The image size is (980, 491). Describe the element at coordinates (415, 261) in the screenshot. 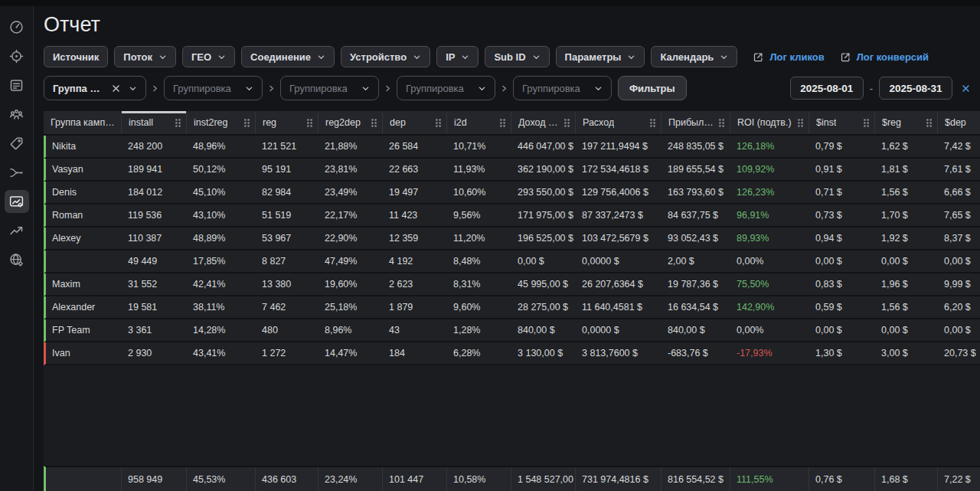

I see `table-cell: 4 192` at that location.